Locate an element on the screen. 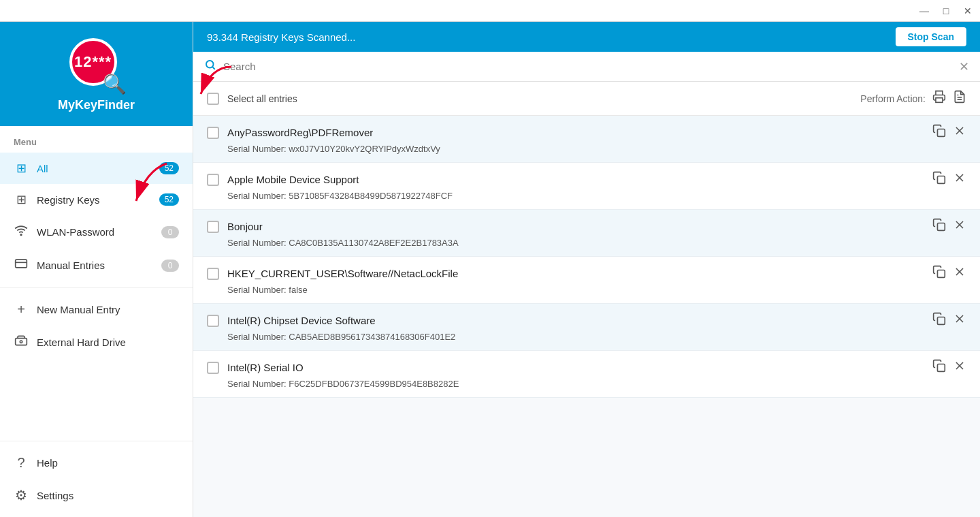  sidebar-logo: 12*** 🔍 MyKeyFinder is located at coordinates (97, 74).